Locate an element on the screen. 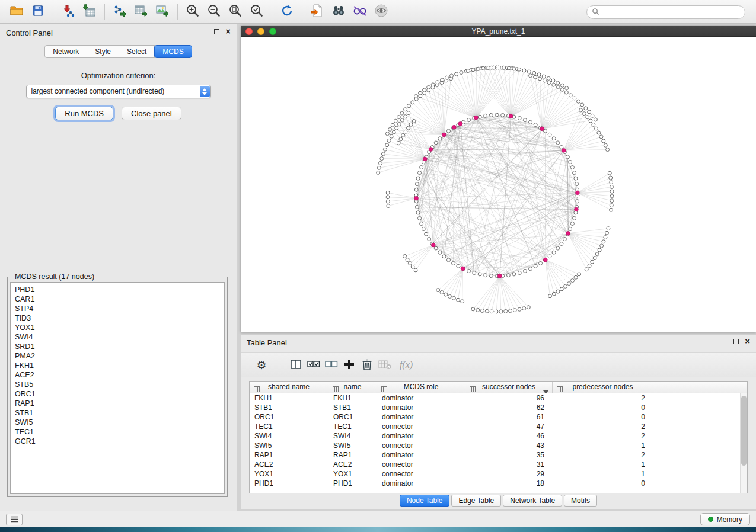 The width and height of the screenshot is (756, 532). result-node-item: RAP1 is located at coordinates (117, 403).